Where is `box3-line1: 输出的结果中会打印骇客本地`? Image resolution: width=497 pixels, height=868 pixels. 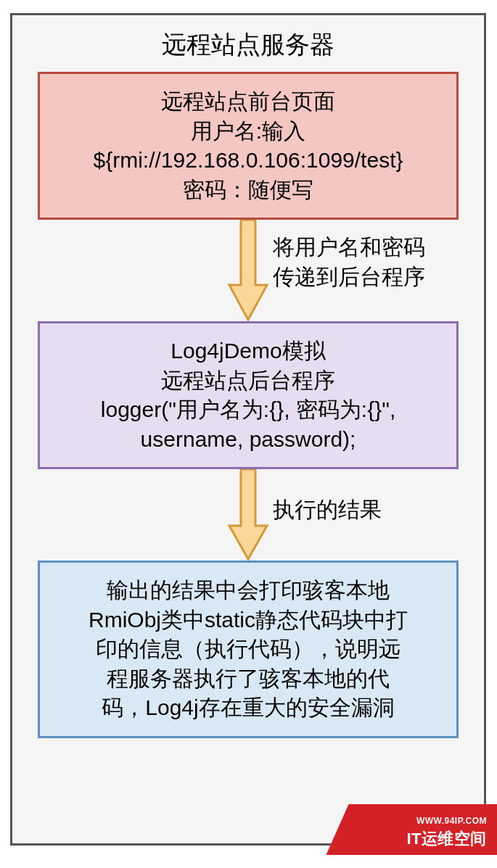 box3-line1: 输出的结果中会打印骇客本地 is located at coordinates (248, 590).